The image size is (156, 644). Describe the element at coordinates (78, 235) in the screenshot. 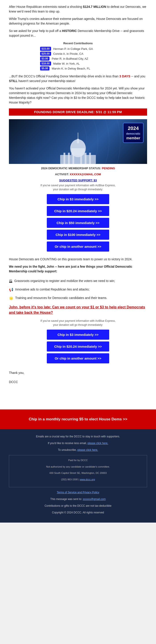

I see `donate-100-btn-1: Chip in $100 immediately >>` at that location.